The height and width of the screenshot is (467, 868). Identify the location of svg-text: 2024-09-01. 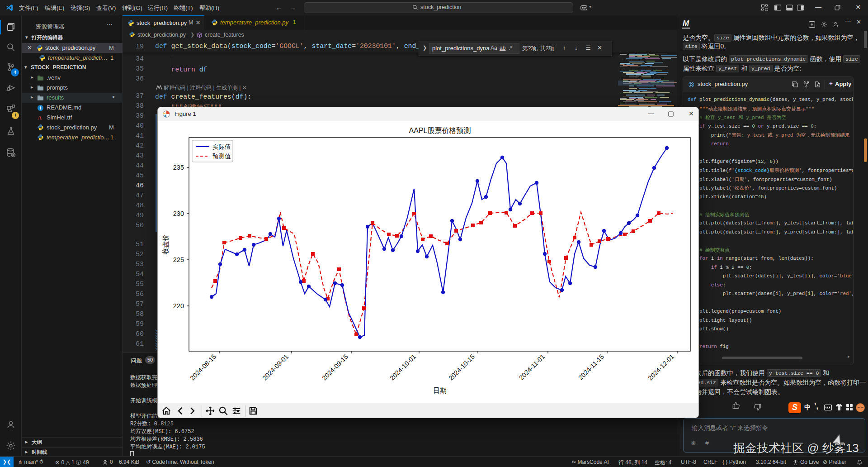
(275, 367).